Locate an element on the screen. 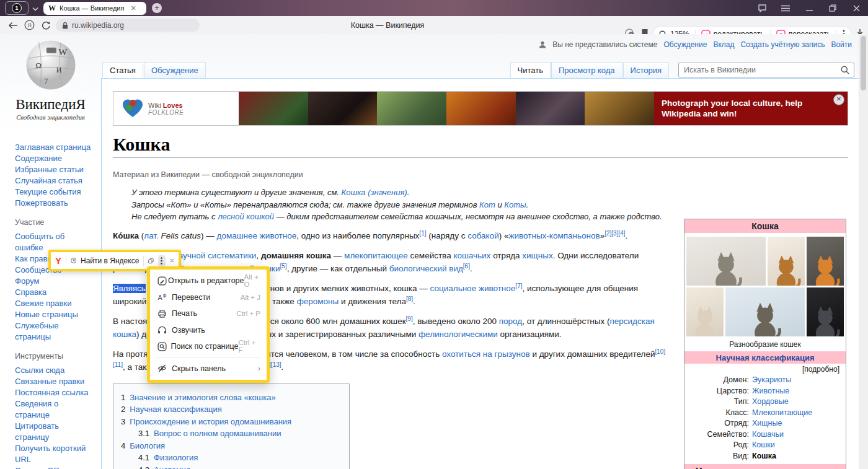  close-window-button is located at coordinates (856, 8).